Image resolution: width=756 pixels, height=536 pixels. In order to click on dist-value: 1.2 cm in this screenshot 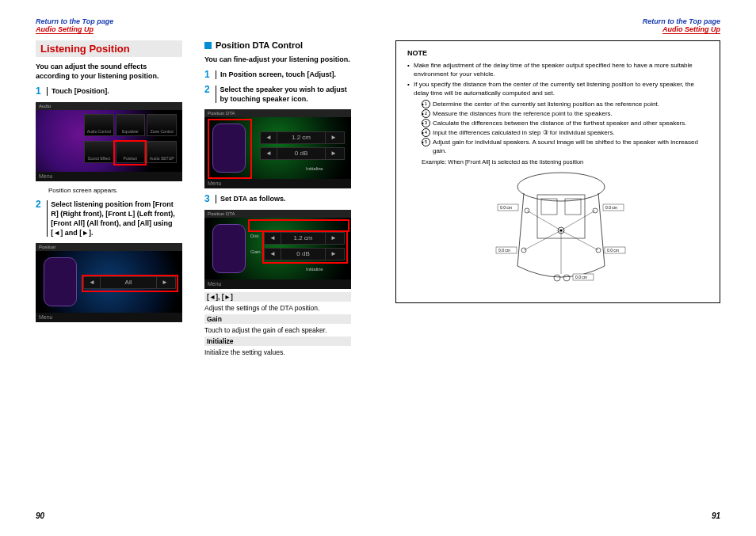, I will do `click(301, 138)`.